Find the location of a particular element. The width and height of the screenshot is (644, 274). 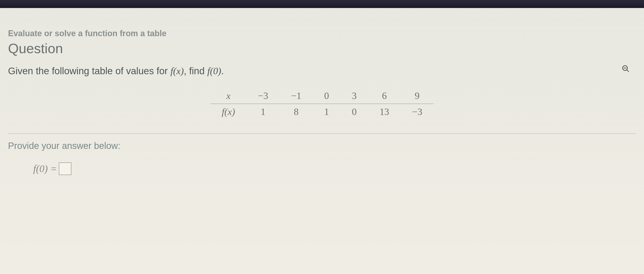

fx-value-cell: 0 is located at coordinates (354, 112).